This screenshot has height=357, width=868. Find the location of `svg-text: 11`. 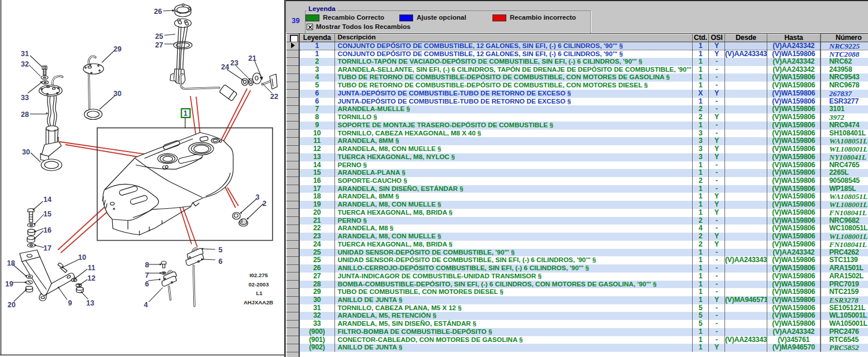

svg-text: 11 is located at coordinates (91, 268).